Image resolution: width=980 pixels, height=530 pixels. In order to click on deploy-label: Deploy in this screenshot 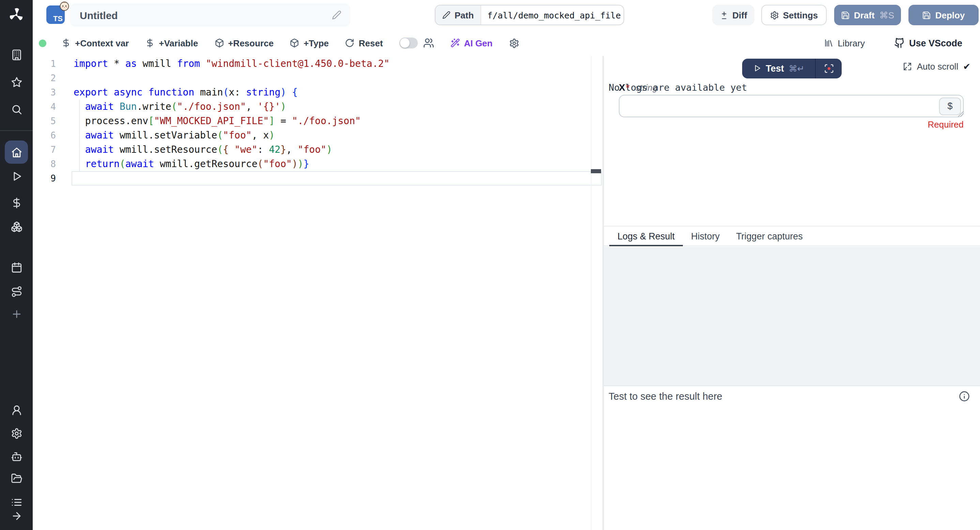, I will do `click(950, 15)`.